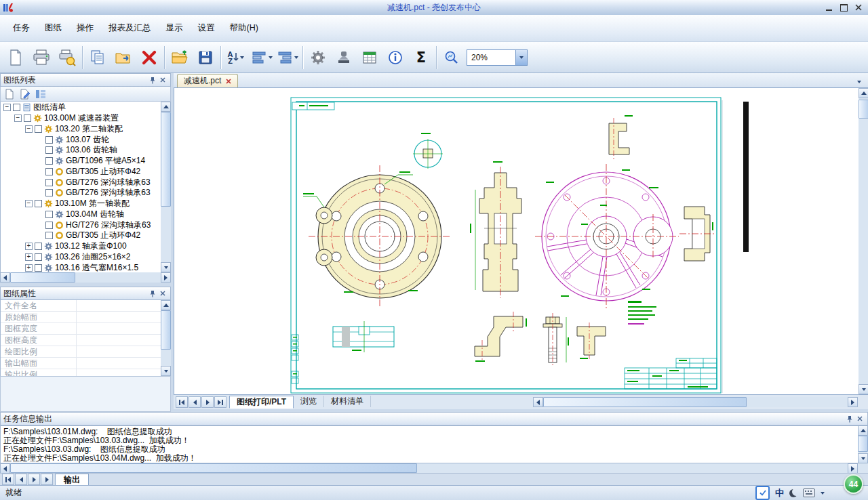  I want to click on list-new-button, so click(9, 94).